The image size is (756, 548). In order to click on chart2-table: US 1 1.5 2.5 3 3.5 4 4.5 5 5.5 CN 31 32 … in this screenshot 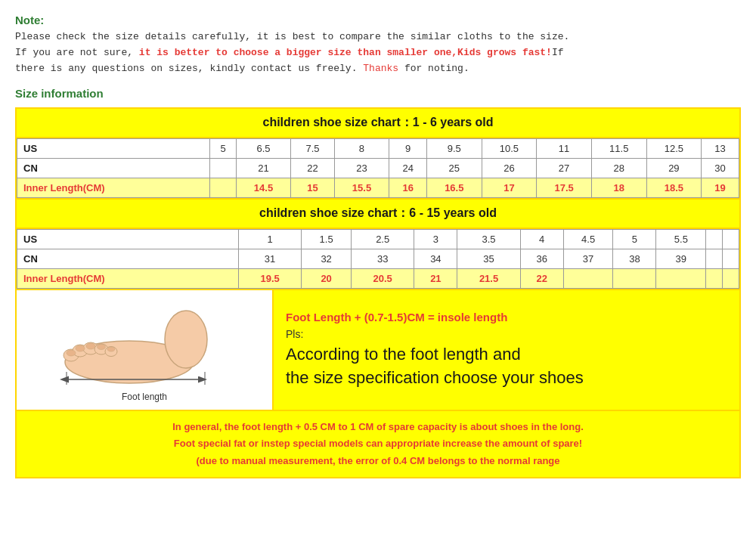, I will do `click(378, 259)`.